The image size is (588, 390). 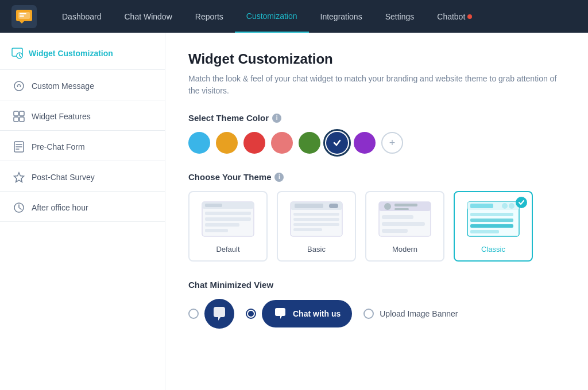 I want to click on widget-customization-icon, so click(x=17, y=53).